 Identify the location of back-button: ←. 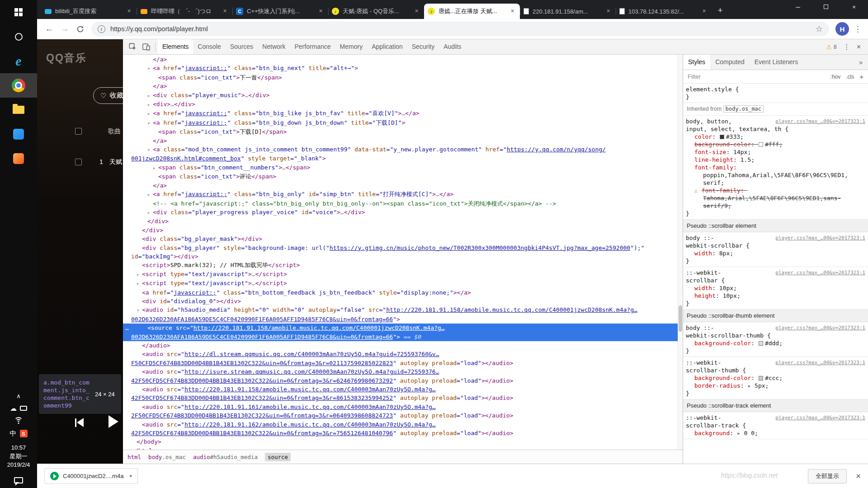
(49, 29).